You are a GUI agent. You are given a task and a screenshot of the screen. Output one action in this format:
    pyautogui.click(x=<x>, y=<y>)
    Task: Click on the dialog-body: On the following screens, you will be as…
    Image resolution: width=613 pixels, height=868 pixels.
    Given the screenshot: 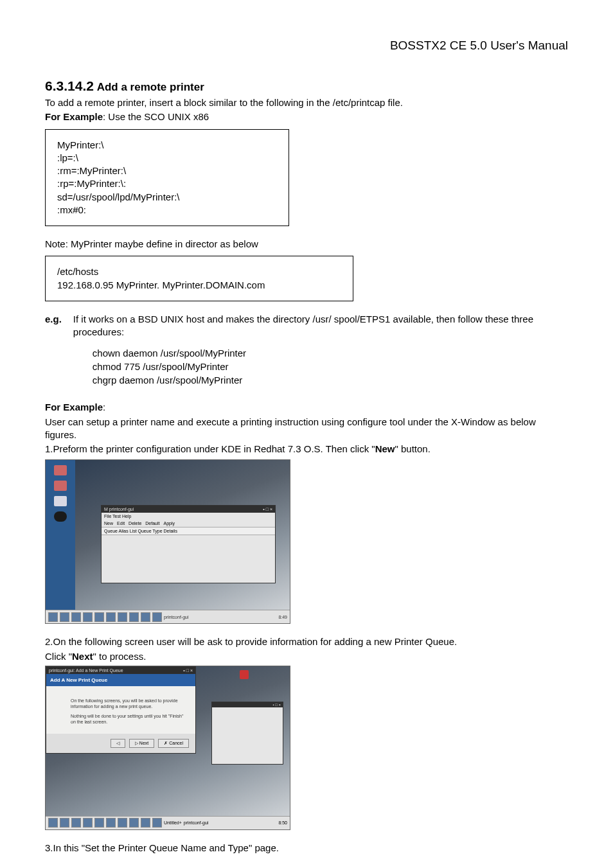 What is the action you would take?
    pyautogui.click(x=121, y=710)
    